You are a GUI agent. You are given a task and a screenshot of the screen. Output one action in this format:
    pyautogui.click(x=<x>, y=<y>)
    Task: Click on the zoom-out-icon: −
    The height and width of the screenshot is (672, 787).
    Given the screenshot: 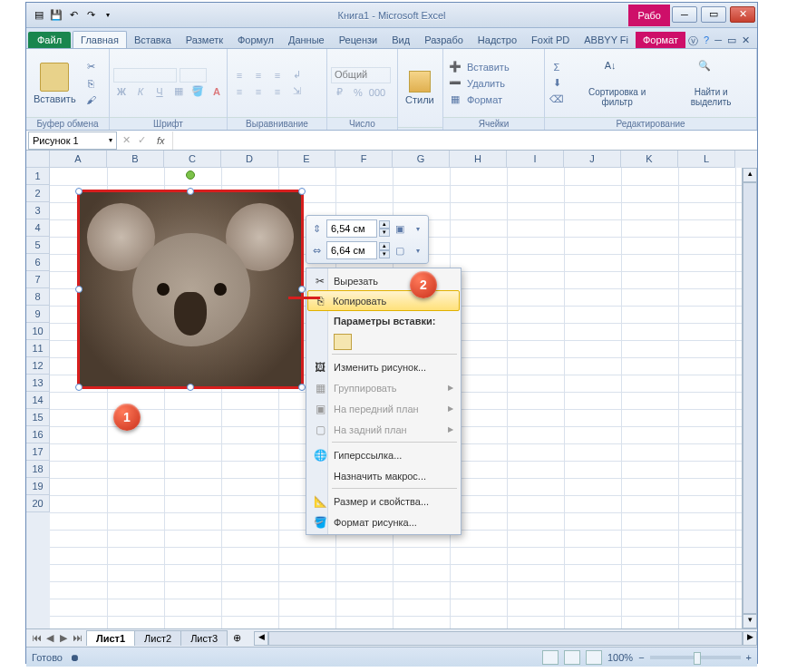 What is the action you would take?
    pyautogui.click(x=641, y=657)
    